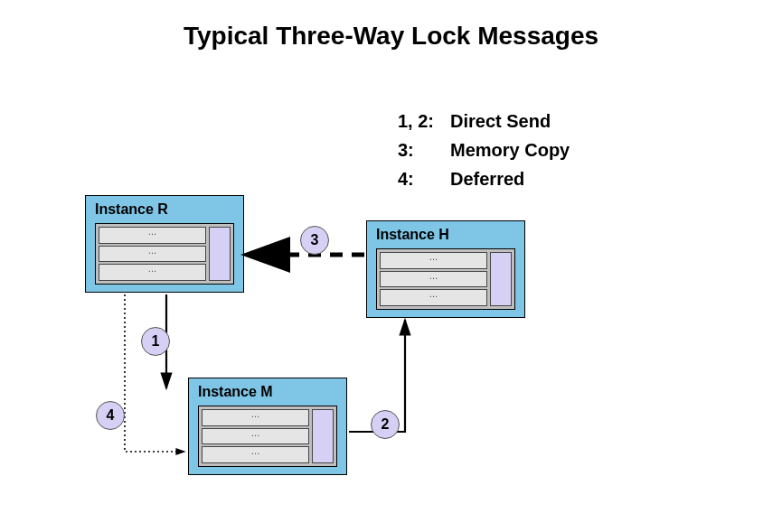  What do you see at coordinates (155, 373) in the screenshot?
I see `arrow-4-deferred` at bounding box center [155, 373].